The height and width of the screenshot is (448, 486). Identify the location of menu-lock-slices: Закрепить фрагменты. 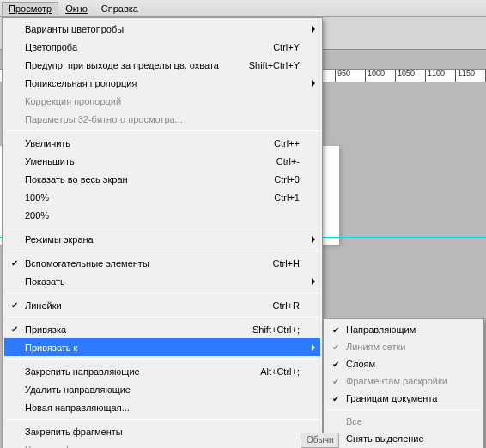
(162, 431).